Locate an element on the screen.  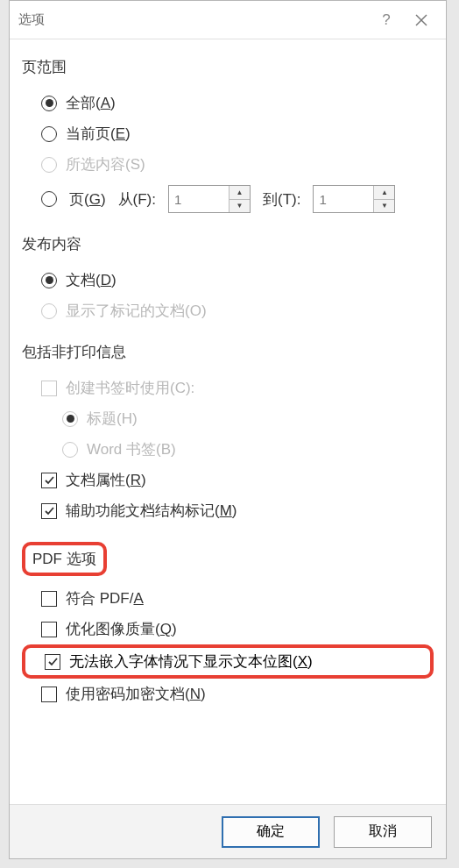
radio-document-label: 文档(D) is located at coordinates (91, 281).